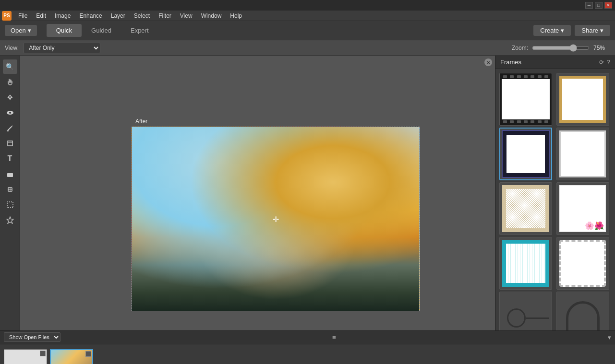 The width and height of the screenshot is (615, 364). Describe the element at coordinates (589, 5) in the screenshot. I see `minimize-button: ─` at that location.